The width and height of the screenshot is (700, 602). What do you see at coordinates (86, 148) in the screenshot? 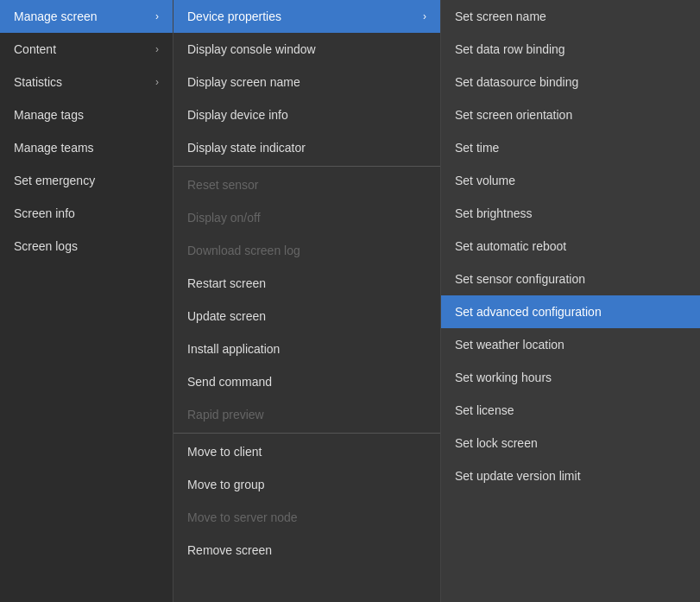
I see `menu-item-manage-teams: Manage teams` at bounding box center [86, 148].